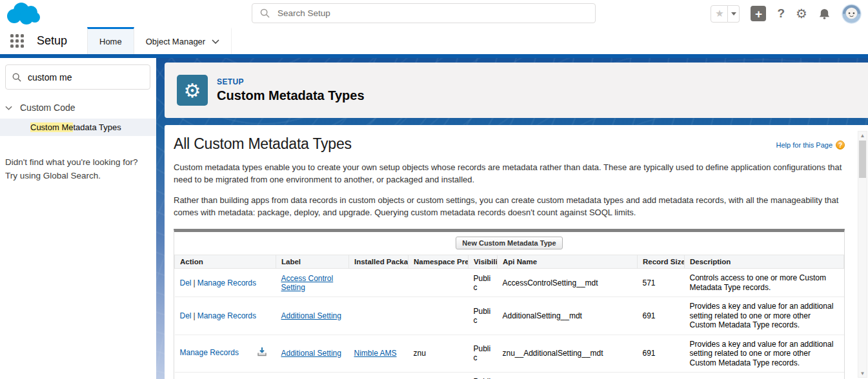  What do you see at coordinates (781, 14) in the screenshot?
I see `help-question-icon: ?` at bounding box center [781, 14].